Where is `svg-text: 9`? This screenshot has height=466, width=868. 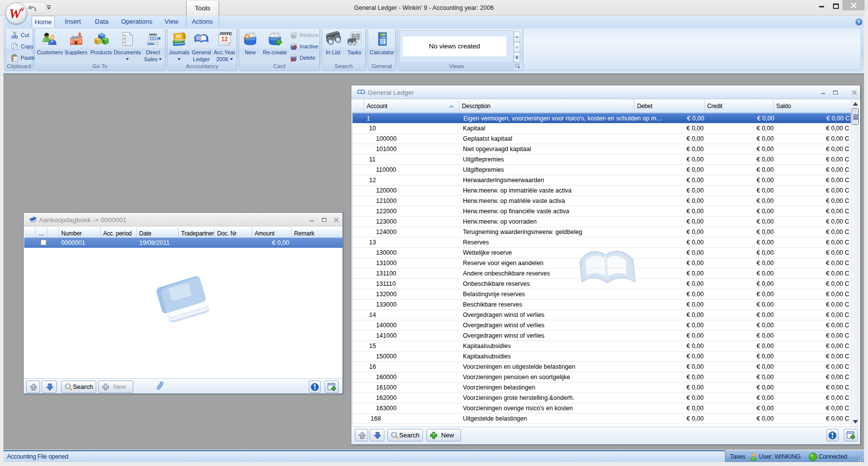
svg-text: 9 is located at coordinates (22, 9).